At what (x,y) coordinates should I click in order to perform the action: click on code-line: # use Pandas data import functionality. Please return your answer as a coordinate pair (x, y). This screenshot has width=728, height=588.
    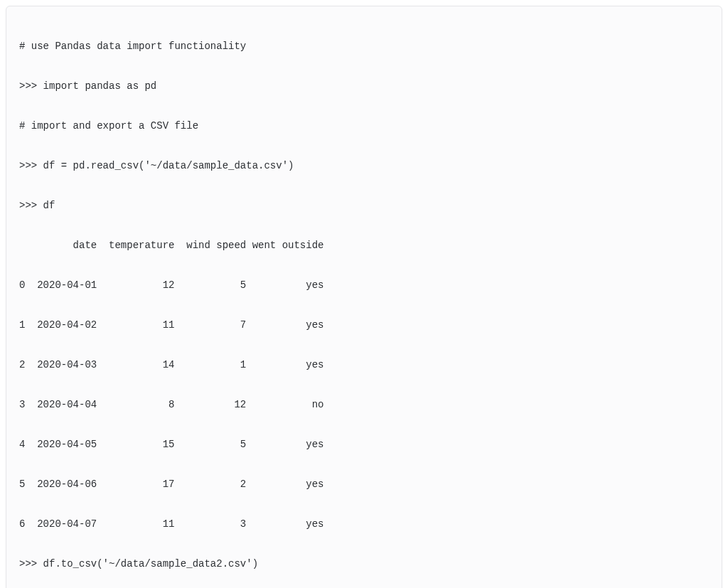
    Looking at the image, I should click on (364, 46).